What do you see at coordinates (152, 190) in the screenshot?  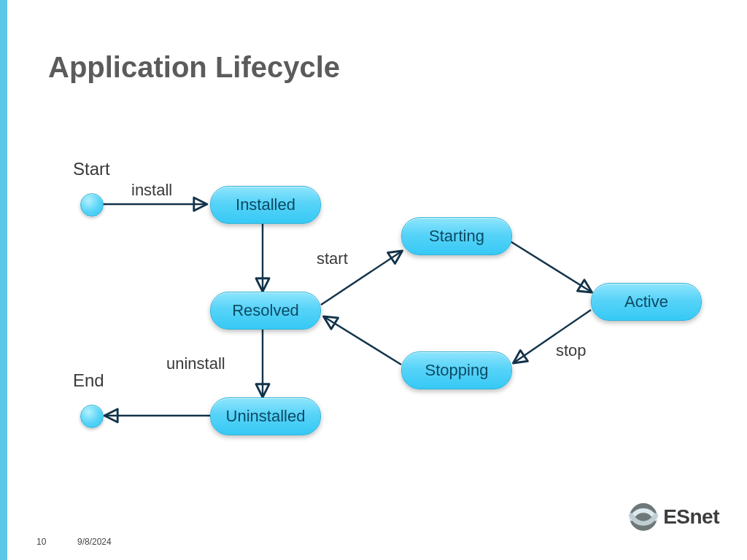 I see `edge-install-label: install` at bounding box center [152, 190].